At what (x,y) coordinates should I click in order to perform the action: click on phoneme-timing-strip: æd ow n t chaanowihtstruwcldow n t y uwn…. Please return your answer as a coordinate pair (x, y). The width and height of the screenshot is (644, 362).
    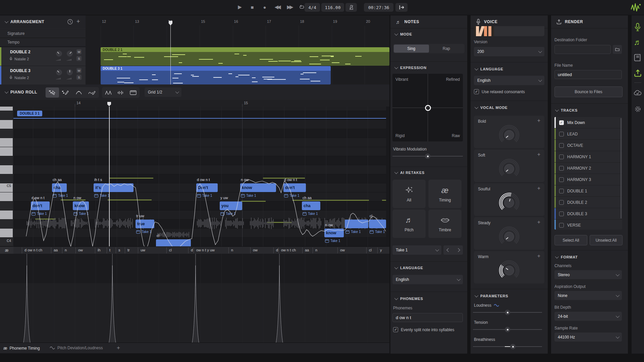
    Looking at the image, I should click on (195, 250).